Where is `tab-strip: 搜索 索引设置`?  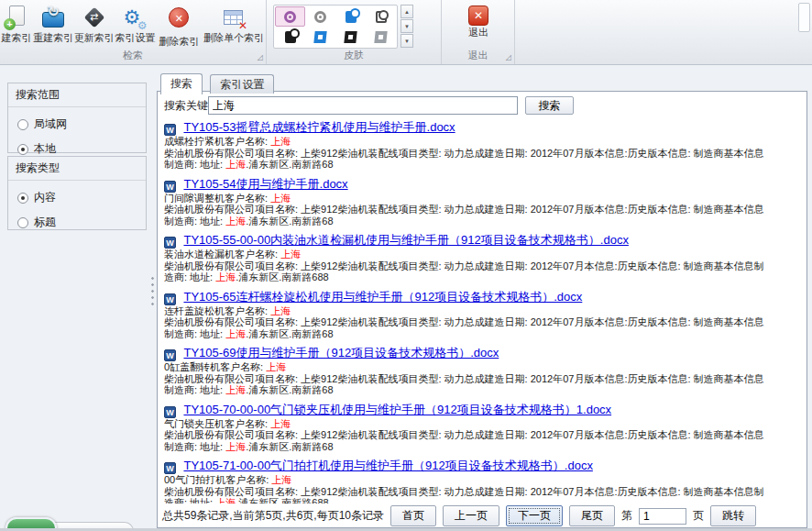 tab-strip: 搜索 索引设置 is located at coordinates (482, 83).